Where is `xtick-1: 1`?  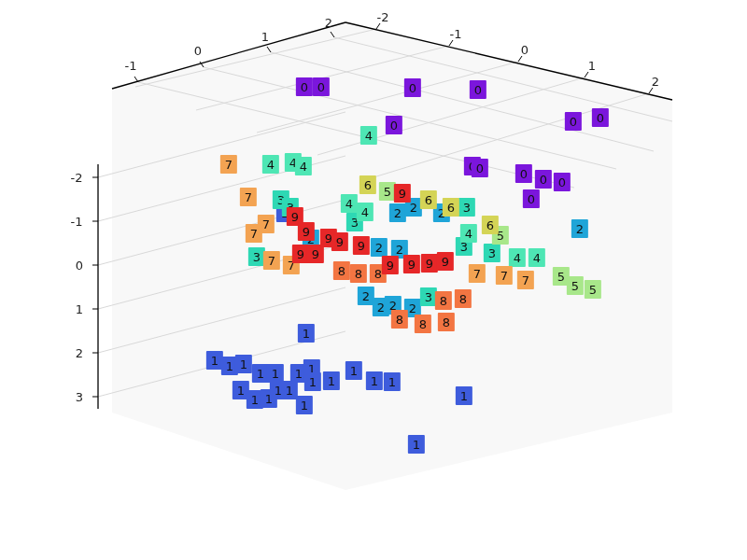 xtick-1: 1 is located at coordinates (265, 37).